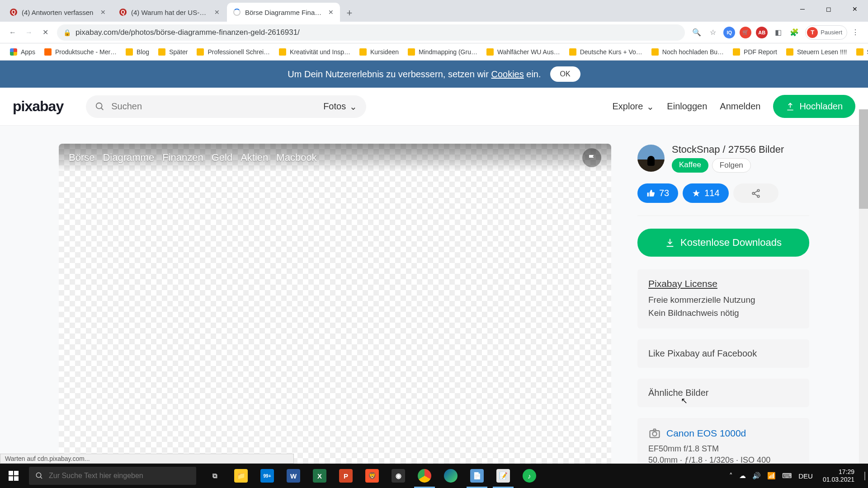  I want to click on image-tag: Macbook, so click(297, 158).